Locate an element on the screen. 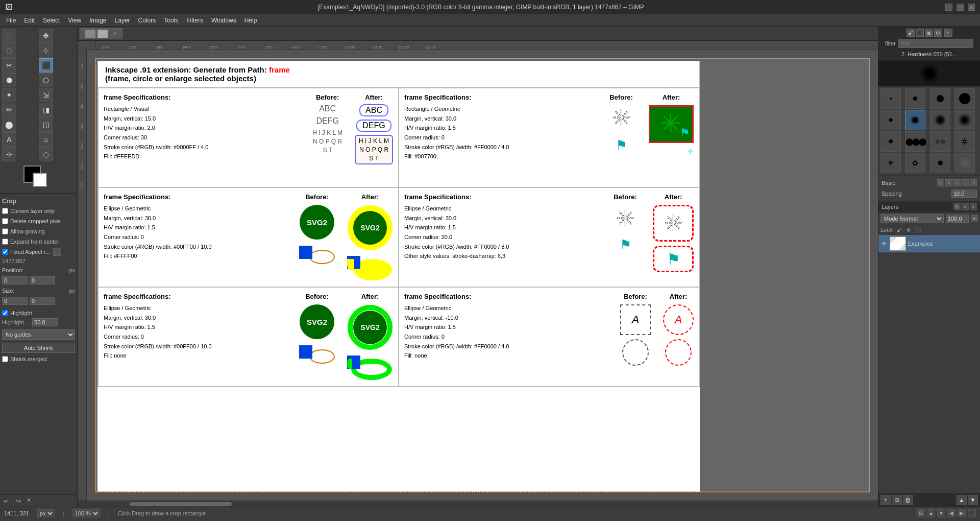 The image size is (980, 521). delete-icon: ✕ is located at coordinates (31, 501).